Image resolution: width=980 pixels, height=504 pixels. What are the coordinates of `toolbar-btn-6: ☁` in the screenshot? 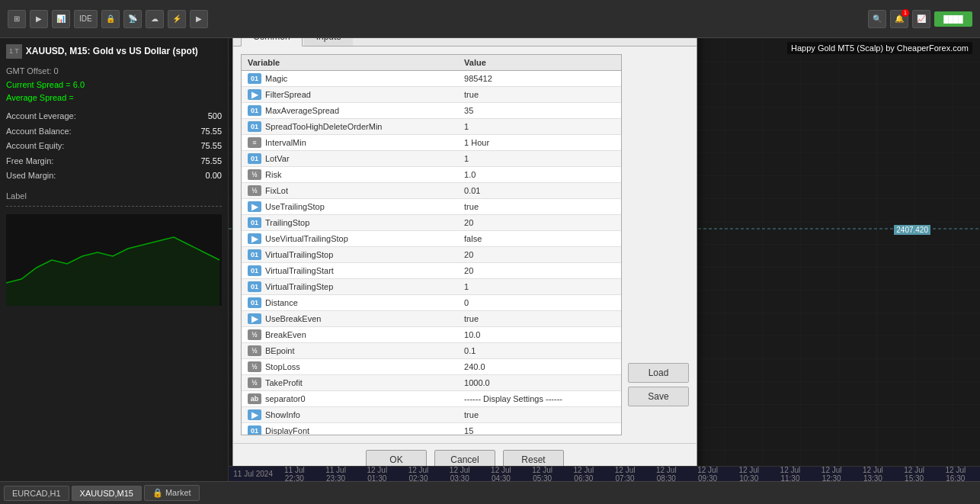 It's located at (155, 19).